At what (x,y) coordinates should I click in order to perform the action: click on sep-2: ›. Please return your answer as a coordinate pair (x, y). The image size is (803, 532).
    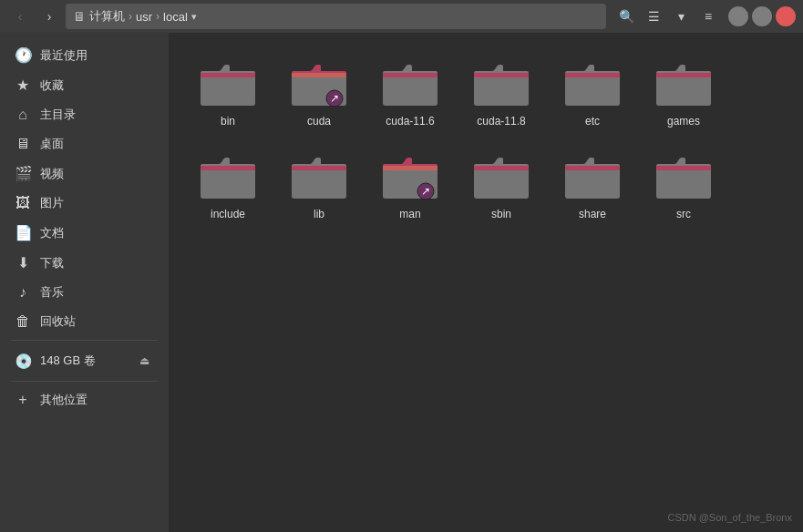
    Looking at the image, I should click on (158, 16).